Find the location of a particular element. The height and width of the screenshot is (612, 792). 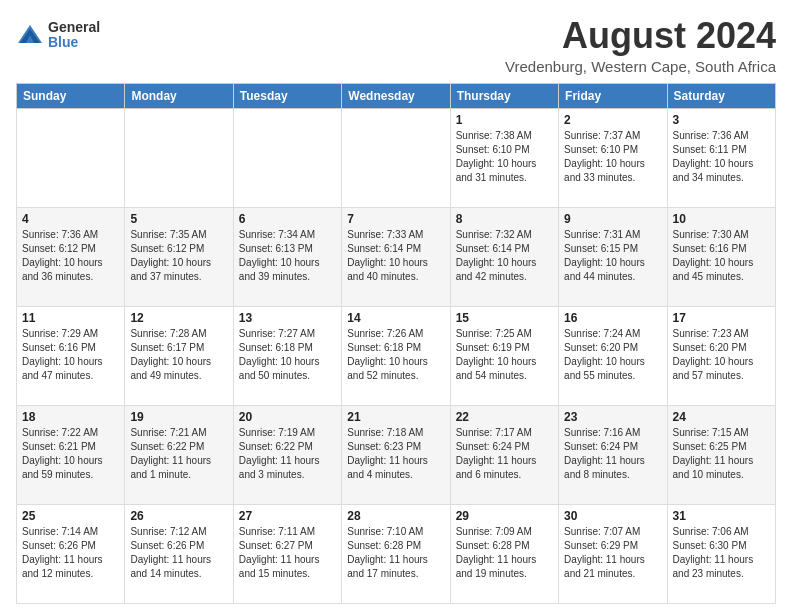

day-number: 11 is located at coordinates (70, 318).